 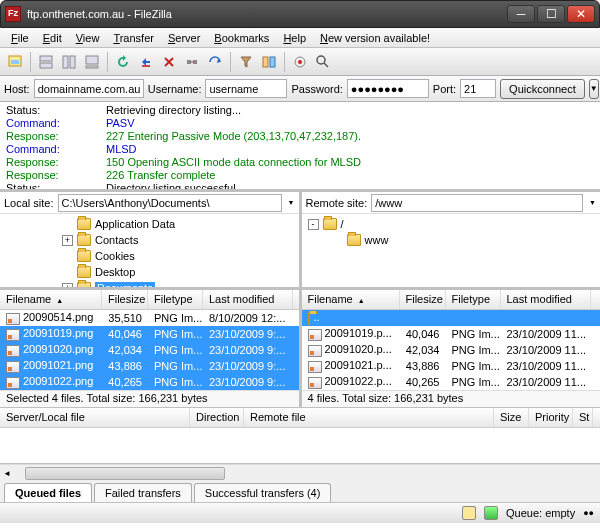 What do you see at coordinates (316, 89) in the screenshot?
I see `password-label: Password:` at bounding box center [316, 89].